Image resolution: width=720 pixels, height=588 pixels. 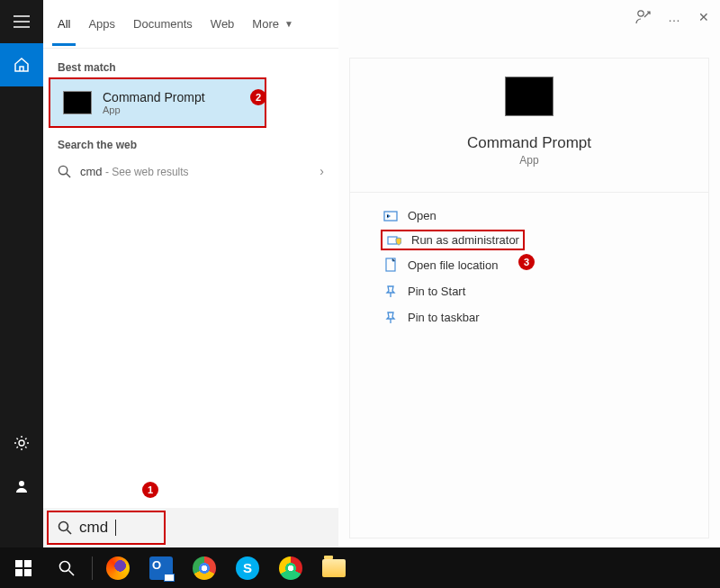 What do you see at coordinates (163, 23) in the screenshot?
I see `tab-documents: Documents` at bounding box center [163, 23].